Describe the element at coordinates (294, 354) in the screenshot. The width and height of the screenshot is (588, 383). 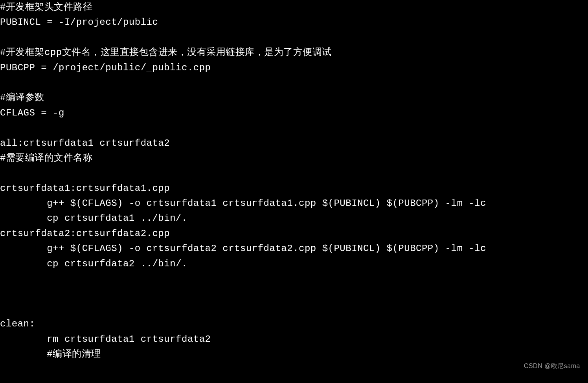
I see `code-line: #编译的清理` at that location.